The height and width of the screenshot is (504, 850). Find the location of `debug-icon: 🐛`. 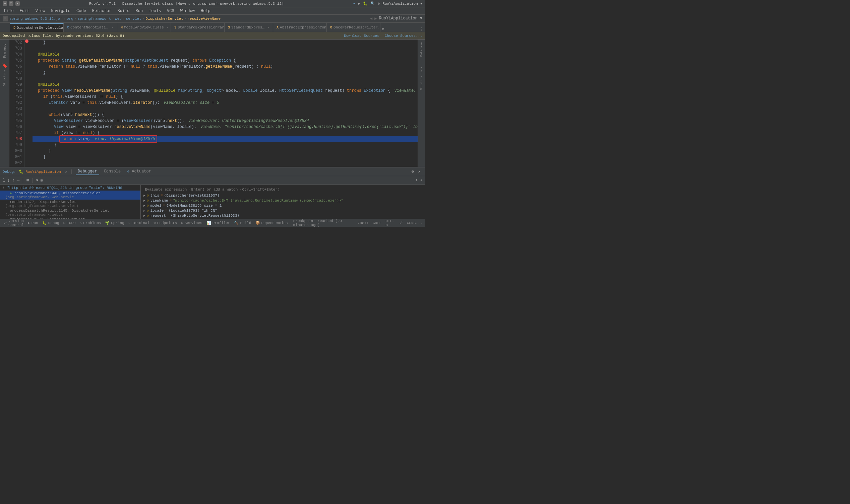

debug-icon: 🐛 is located at coordinates (365, 3).